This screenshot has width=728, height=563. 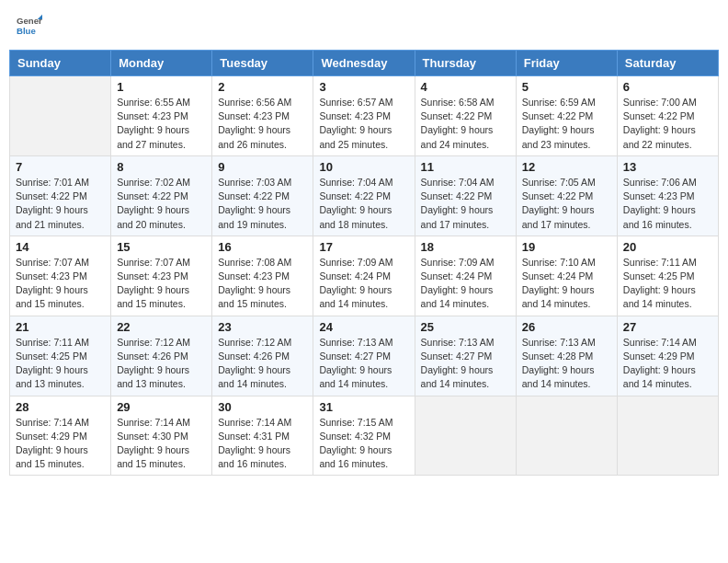 I want to click on day-info: Sunrise: 6:56 AMSunset: 4:23 PMDaylight:…, so click(x=263, y=123).